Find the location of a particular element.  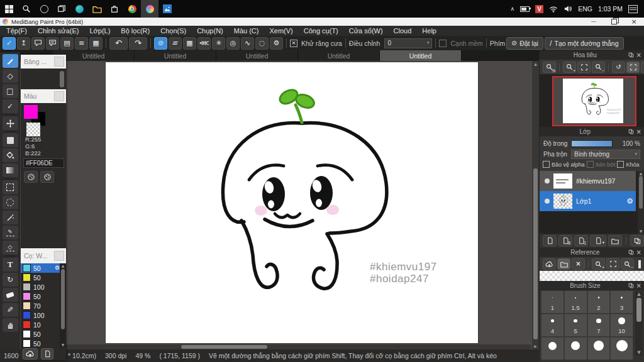

action-center-icon is located at coordinates (633, 9).